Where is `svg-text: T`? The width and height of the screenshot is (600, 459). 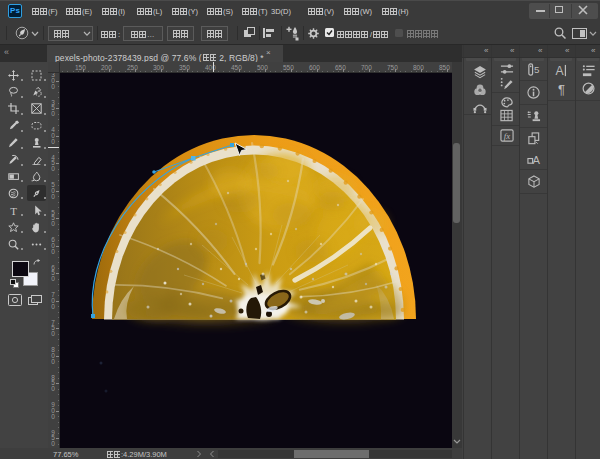
svg-text: T is located at coordinates (14, 210).